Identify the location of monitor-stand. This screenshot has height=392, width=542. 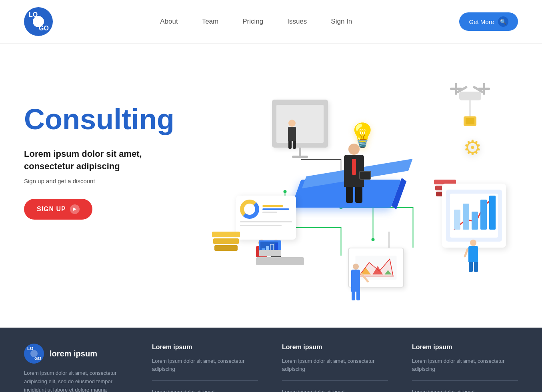
(300, 152).